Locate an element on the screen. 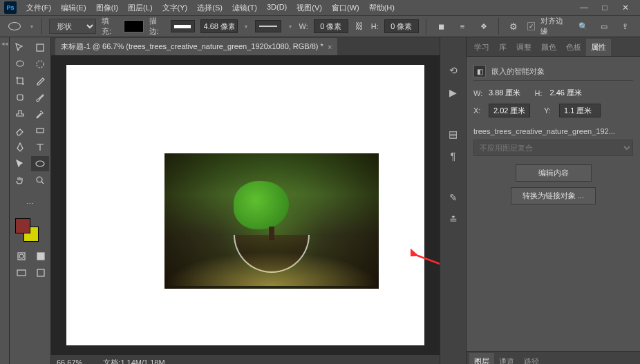  path-arrangement-icon: ❖ is located at coordinates (484, 26).